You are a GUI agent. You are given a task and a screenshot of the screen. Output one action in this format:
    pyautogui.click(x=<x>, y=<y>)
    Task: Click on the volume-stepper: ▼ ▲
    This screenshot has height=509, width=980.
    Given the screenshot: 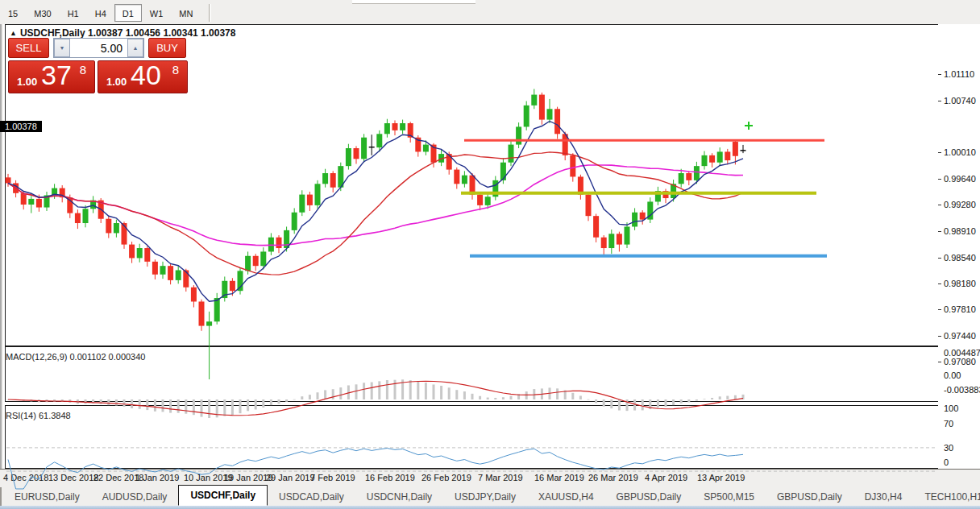 What is the action you would take?
    pyautogui.click(x=98, y=48)
    